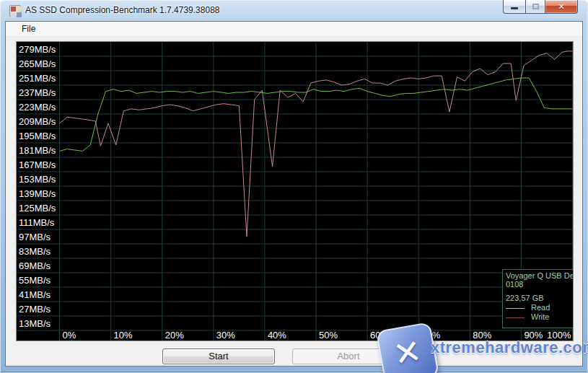 The height and width of the screenshot is (373, 588). I want to click on legend-device-id: 0108, so click(540, 284).